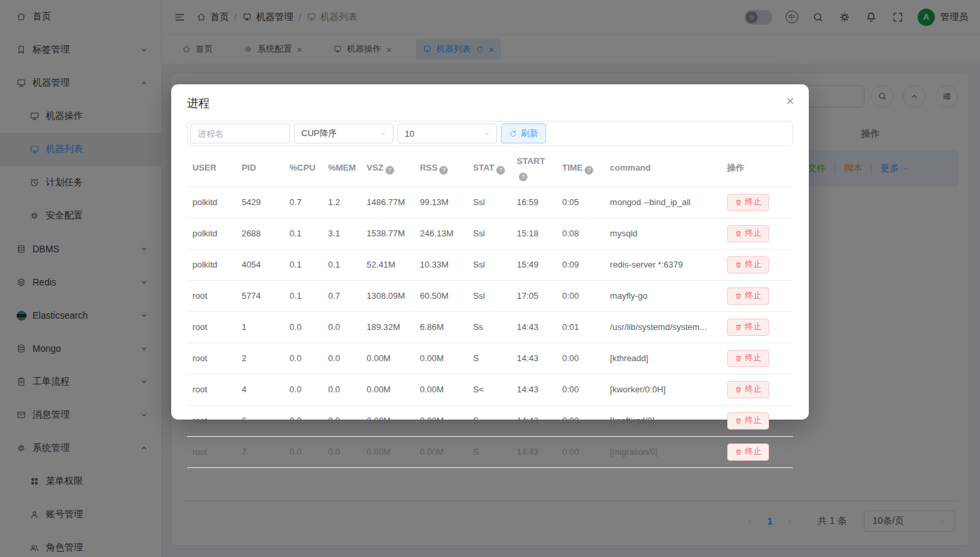 This screenshot has width=980, height=557. I want to click on process-cell: 3.1, so click(342, 234).